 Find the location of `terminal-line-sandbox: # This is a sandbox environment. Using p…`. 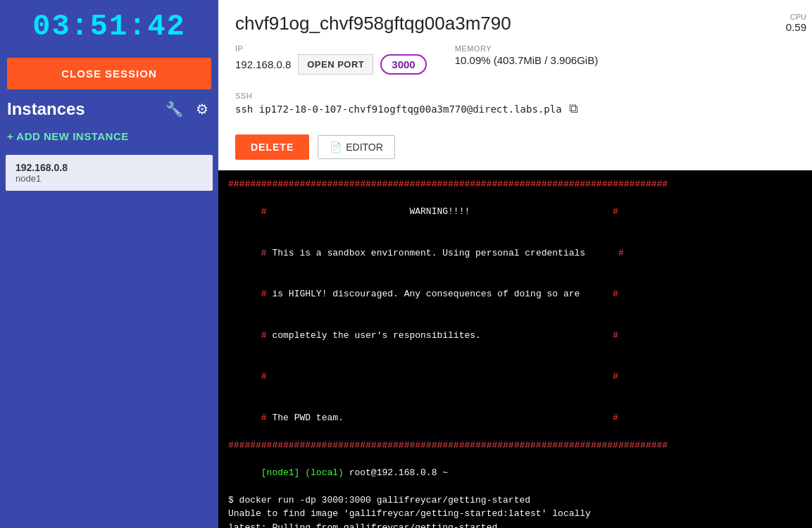

terminal-line-sandbox: # This is a sandbox environment. Using p… is located at coordinates (516, 253).